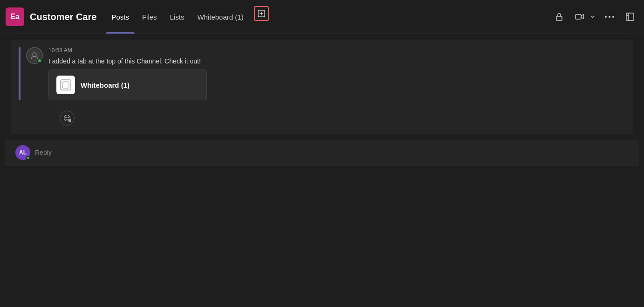 This screenshot has width=644, height=307. I want to click on reaction-area, so click(322, 116).